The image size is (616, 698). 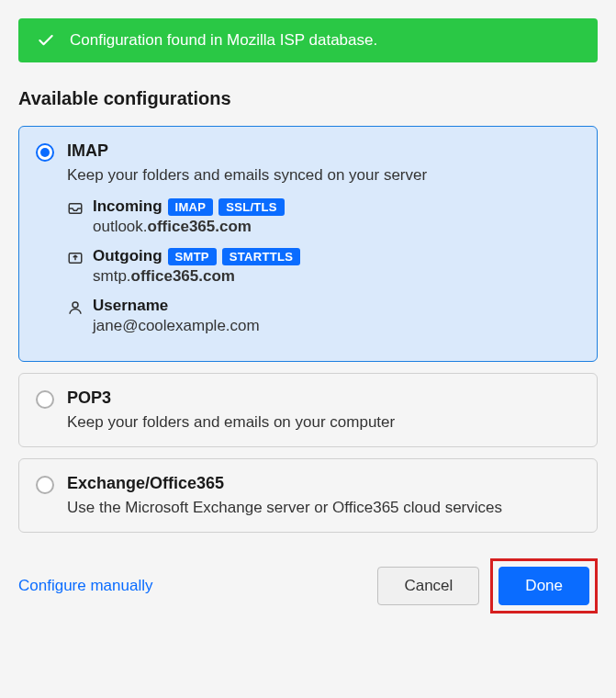 I want to click on radio-pop3, so click(x=45, y=400).